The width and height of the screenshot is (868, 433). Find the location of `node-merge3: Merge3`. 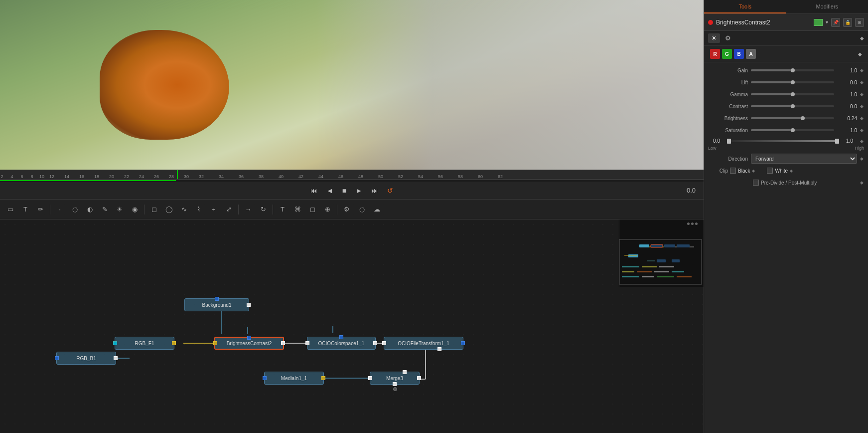

node-merge3: Merge3 is located at coordinates (395, 378).